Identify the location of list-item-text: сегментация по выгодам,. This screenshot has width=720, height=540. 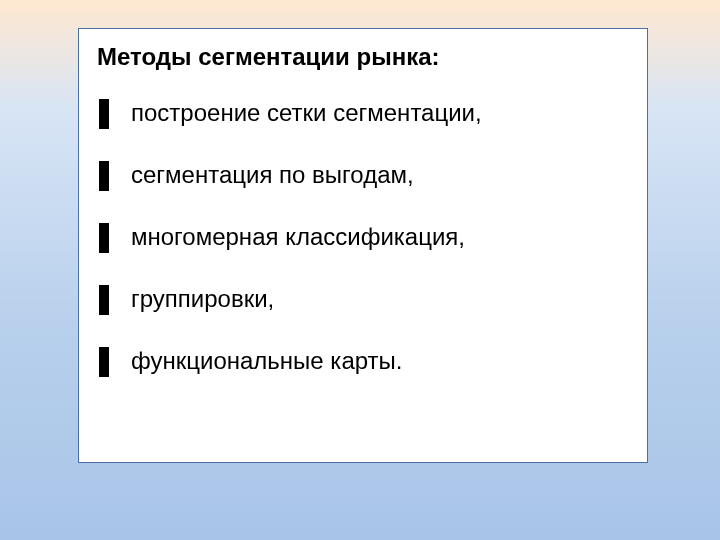
(272, 176).